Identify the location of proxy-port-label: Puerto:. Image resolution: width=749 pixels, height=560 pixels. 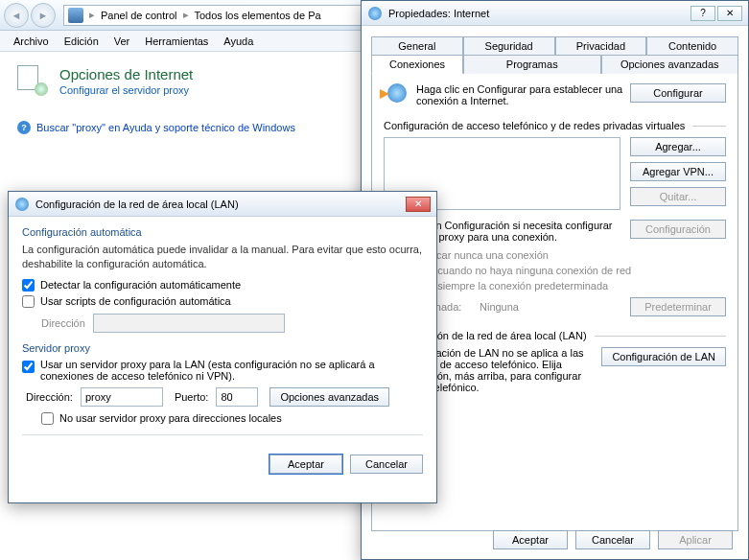
(192, 397).